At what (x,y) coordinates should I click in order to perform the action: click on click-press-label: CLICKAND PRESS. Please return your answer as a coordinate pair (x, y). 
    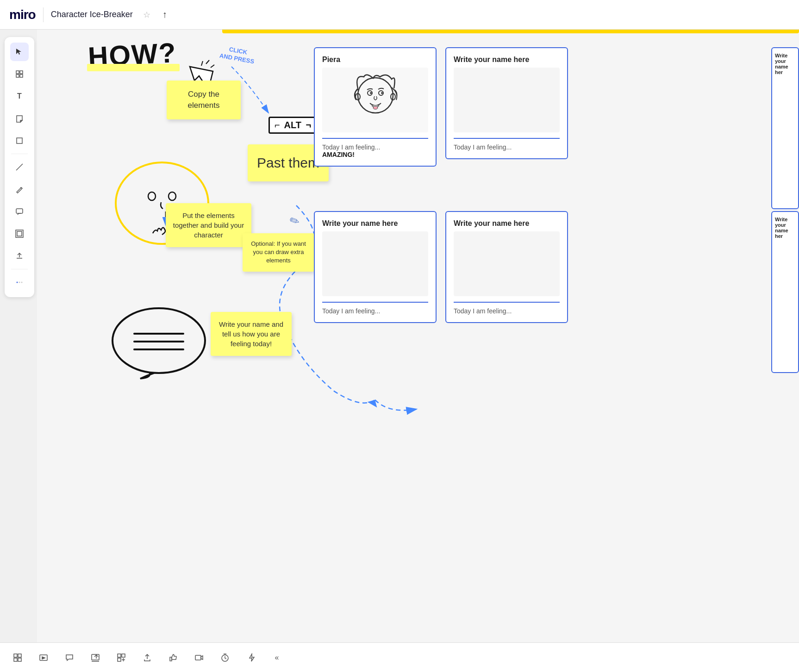
    Looking at the image, I should click on (238, 55).